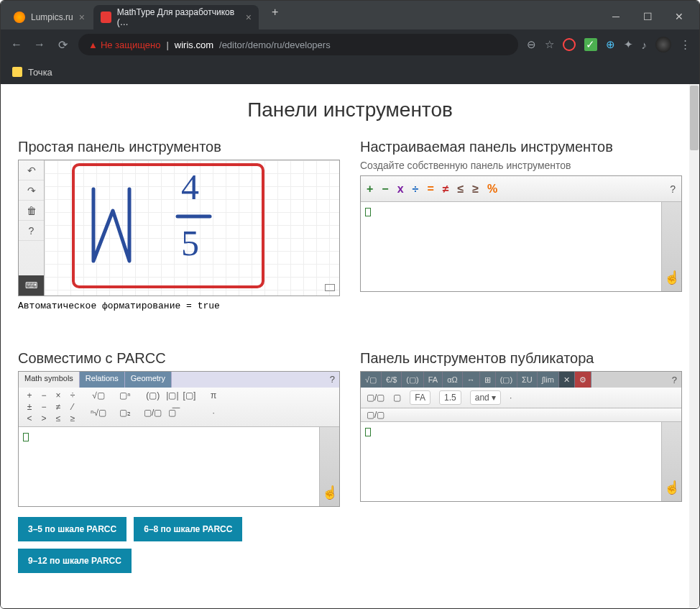  Describe the element at coordinates (188, 529) in the screenshot. I see `parcc-btn-6-8: 6–8 по шкале PARCC` at that location.